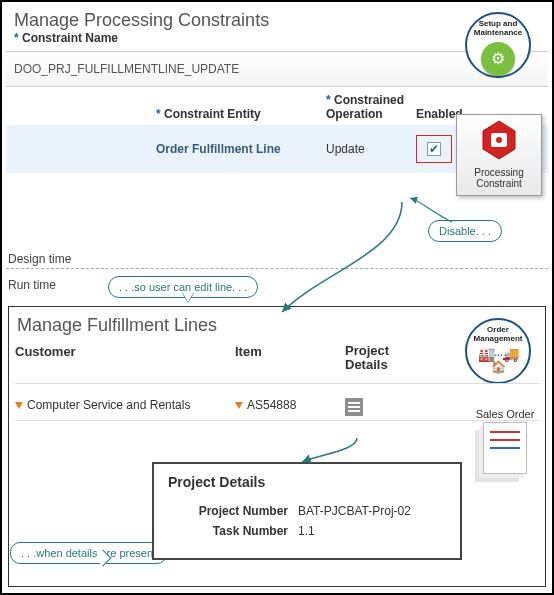 This screenshot has width=554, height=595. What do you see at coordinates (40, 259) in the screenshot?
I see `design-time-label: Design time` at bounding box center [40, 259].